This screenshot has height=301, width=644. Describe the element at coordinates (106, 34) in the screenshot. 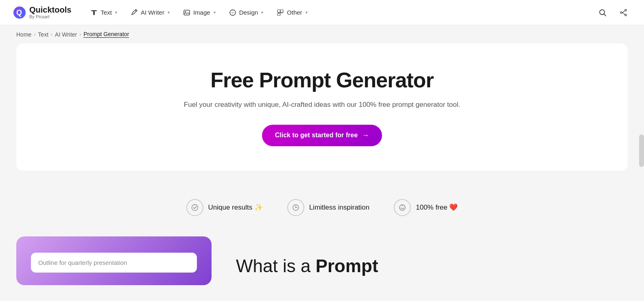

I see `breadcrumb-current: Prompt Generator` at that location.